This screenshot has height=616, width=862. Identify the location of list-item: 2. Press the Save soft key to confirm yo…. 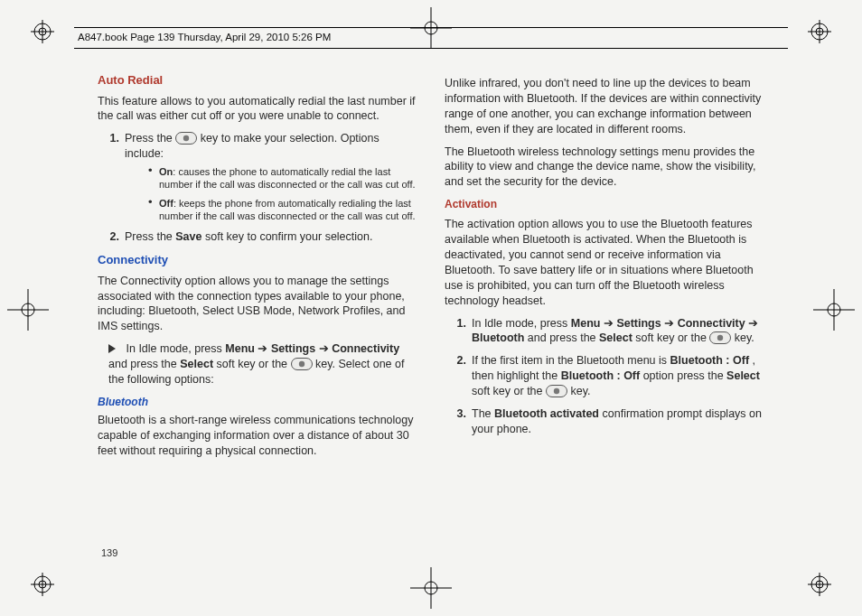
(271, 237).